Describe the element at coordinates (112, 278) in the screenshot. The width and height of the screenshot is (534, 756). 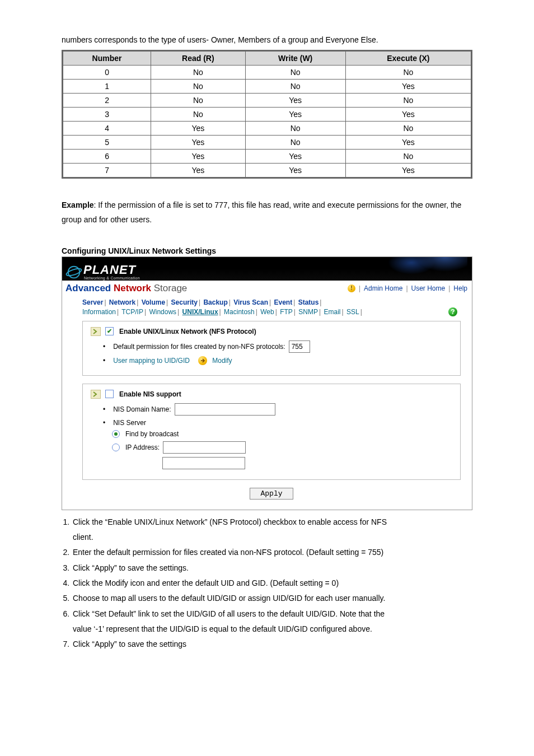
I see `brand-subtitle: Networking & Communication` at that location.